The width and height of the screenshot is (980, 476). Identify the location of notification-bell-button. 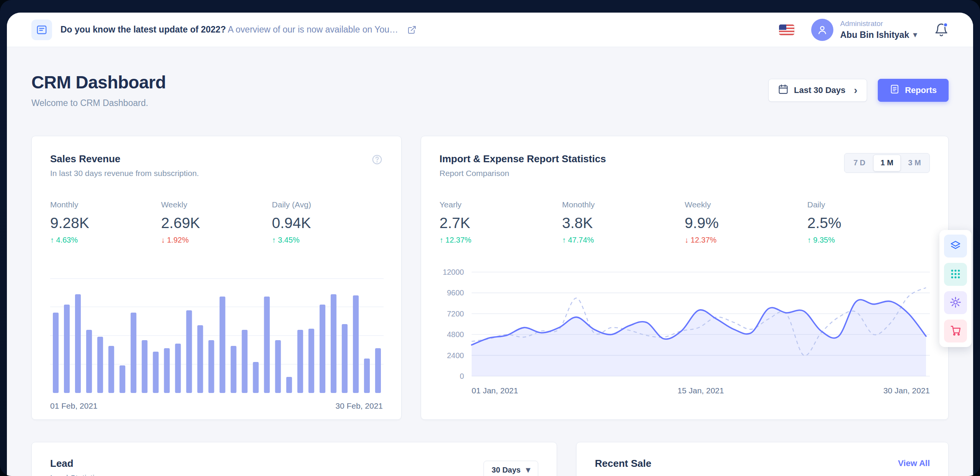
(941, 30).